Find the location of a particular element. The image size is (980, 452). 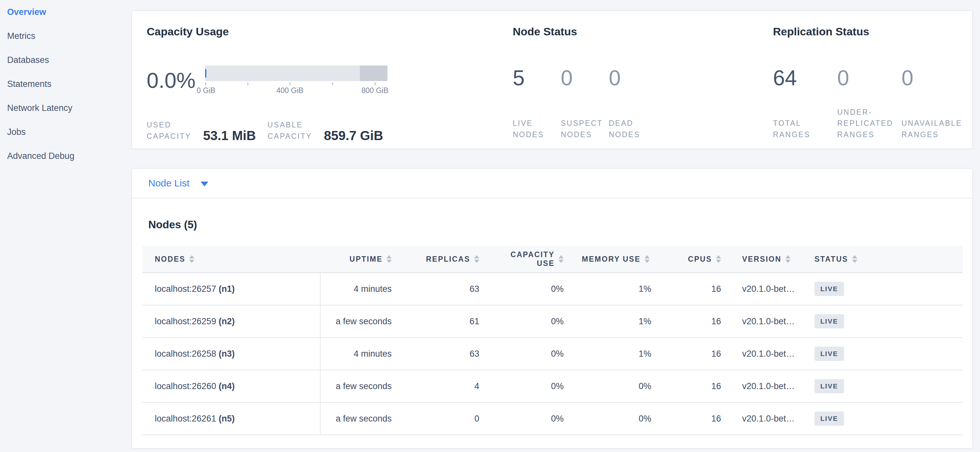

nodes-count-title: Nodes (5) is located at coordinates (560, 225).